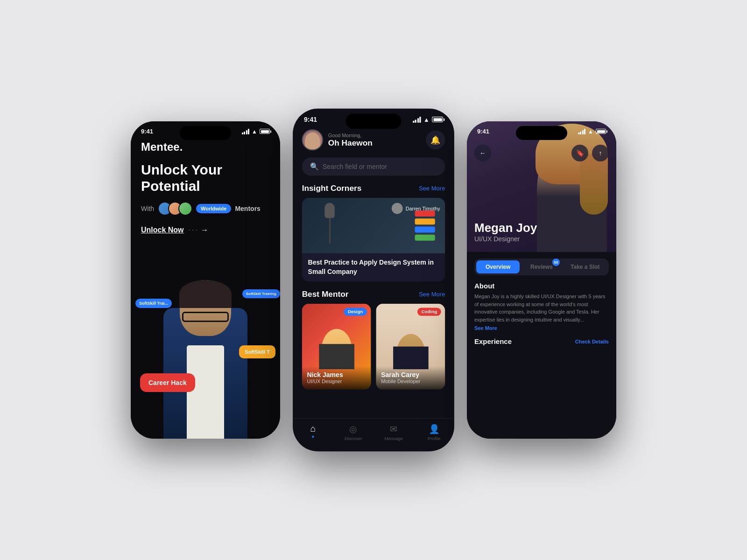 The image size is (747, 560). Describe the element at coordinates (410, 378) in the screenshot. I see `sarah-overlay: Sarah Carey Mobile Developer` at that location.